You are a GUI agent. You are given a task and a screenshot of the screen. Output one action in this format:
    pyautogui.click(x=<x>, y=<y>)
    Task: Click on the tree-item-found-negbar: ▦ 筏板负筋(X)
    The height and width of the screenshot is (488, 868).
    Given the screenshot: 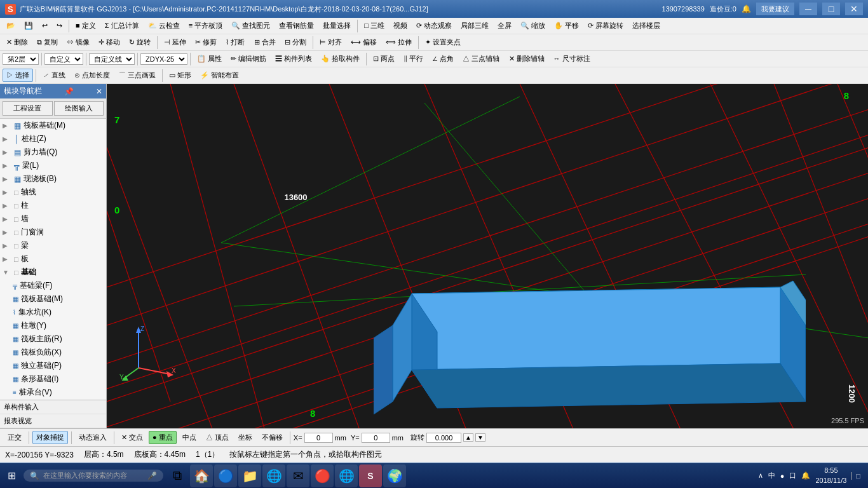 What is the action you would take?
    pyautogui.click(x=53, y=352)
    